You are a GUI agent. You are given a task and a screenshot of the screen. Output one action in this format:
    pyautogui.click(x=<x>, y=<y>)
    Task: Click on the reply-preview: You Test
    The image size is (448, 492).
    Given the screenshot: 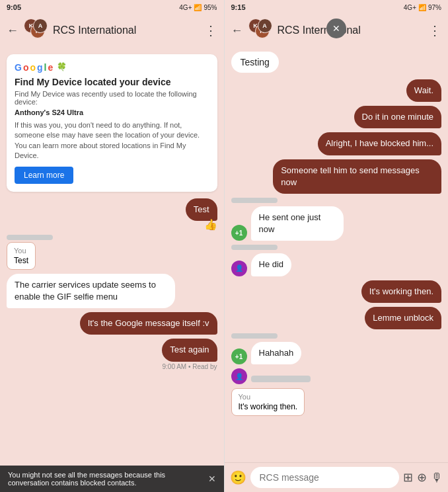 What is the action you would take?
    pyautogui.click(x=21, y=256)
    